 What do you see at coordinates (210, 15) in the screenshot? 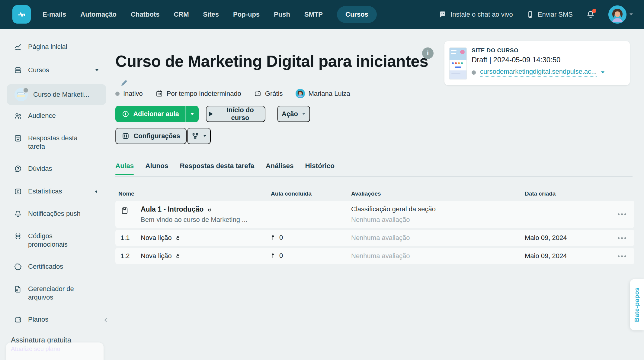
I see `main-menu: E-mails Automação Chatbots CRM Sites Pop…` at bounding box center [210, 15].